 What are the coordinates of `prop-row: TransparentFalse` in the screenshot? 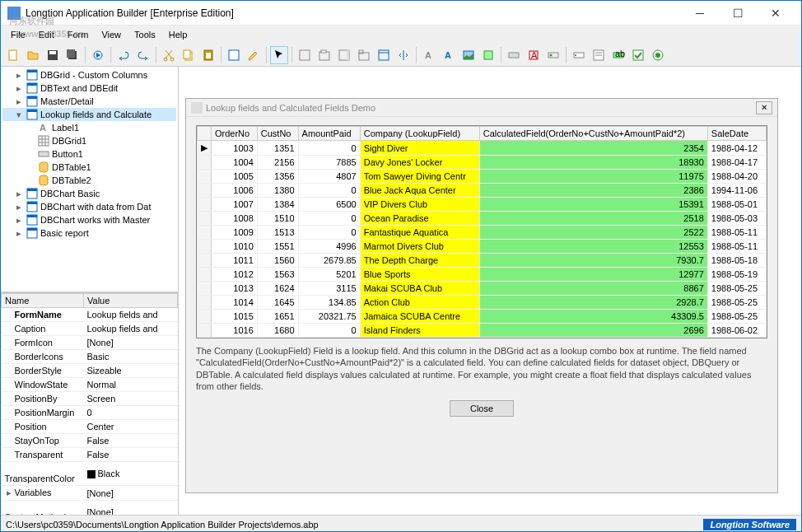 It's located at (90, 455).